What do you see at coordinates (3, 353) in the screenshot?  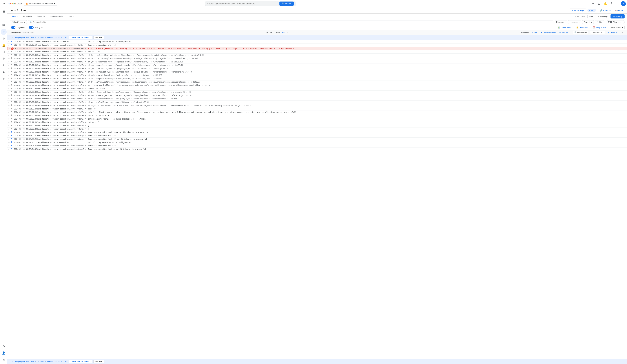 I see `sidebar-user-button: 👤` at bounding box center [3, 353].